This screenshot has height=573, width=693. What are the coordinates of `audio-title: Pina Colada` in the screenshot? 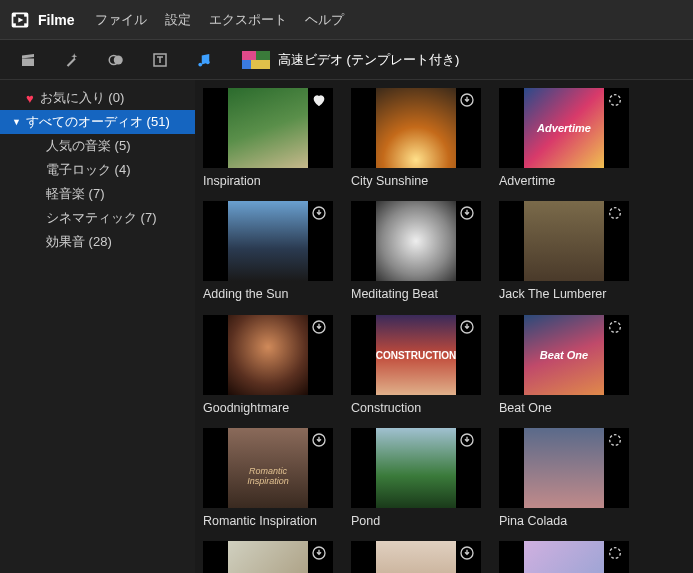 It's located at (564, 521).